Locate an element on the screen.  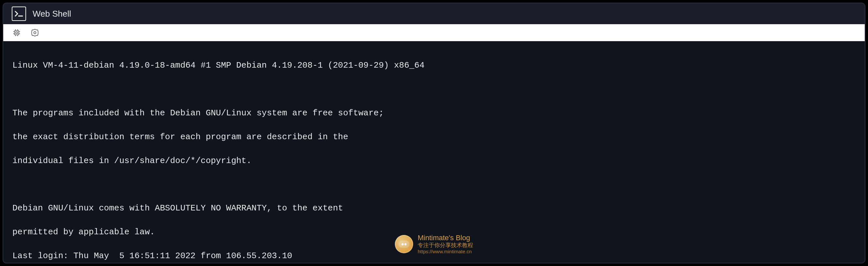
window-title: Web Shell is located at coordinates (52, 14).